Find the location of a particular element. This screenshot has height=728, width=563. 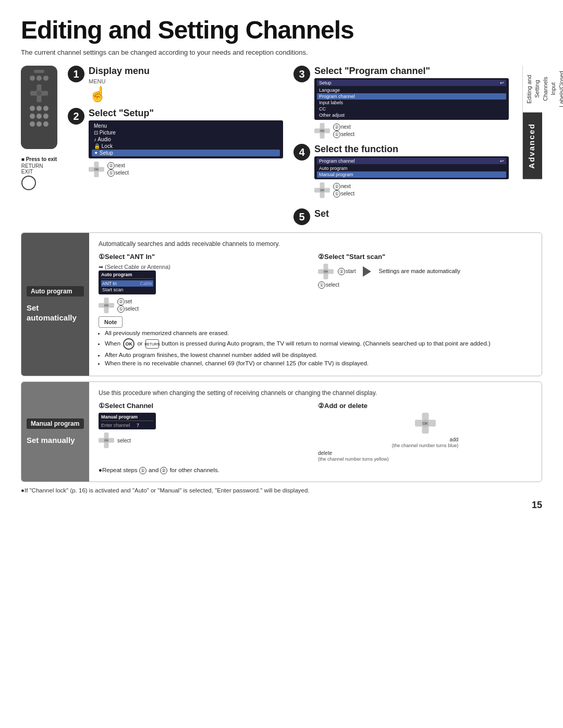

manual-step2: ②Add or delete OK add (the channel numbe… is located at coordinates (425, 431).